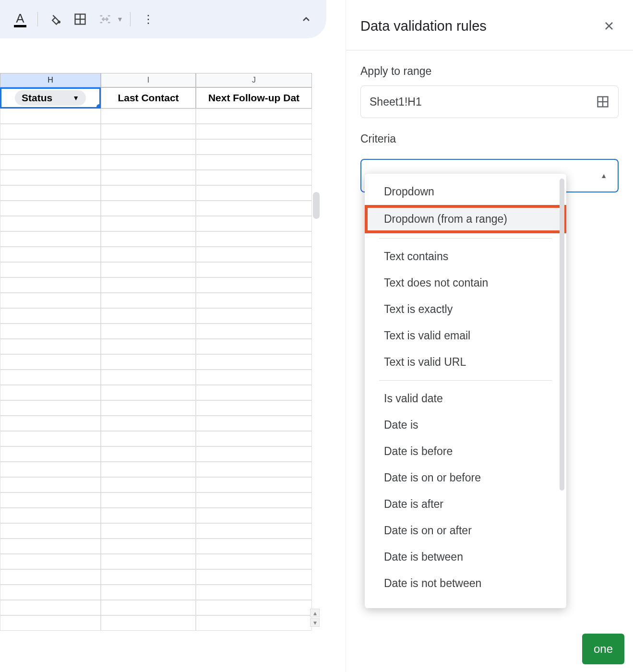  I want to click on criteria-option: Date is not between, so click(466, 584).